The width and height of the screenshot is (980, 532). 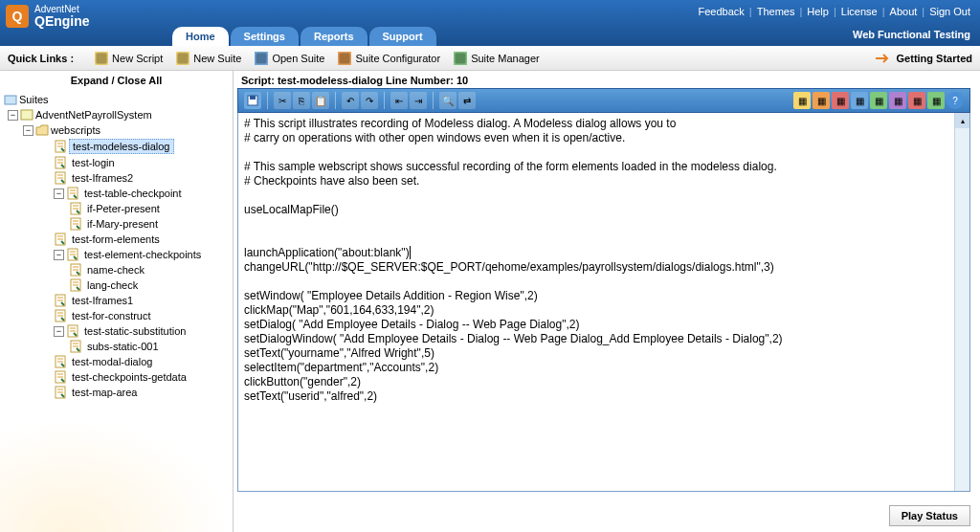 I want to click on top-link-themes: Themes, so click(x=776, y=11).